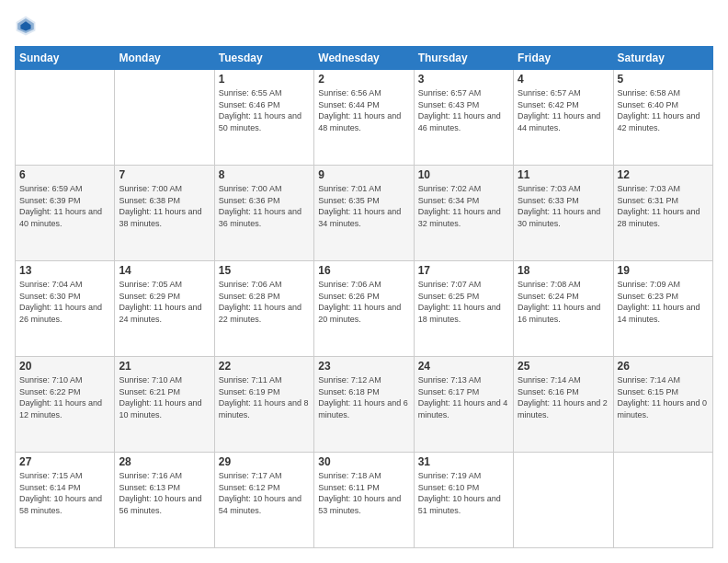 The width and height of the screenshot is (728, 563). I want to click on cell-info: Sunrise: 7:12 AM Sunset: 6:18 PM Dayligh…, so click(364, 397).